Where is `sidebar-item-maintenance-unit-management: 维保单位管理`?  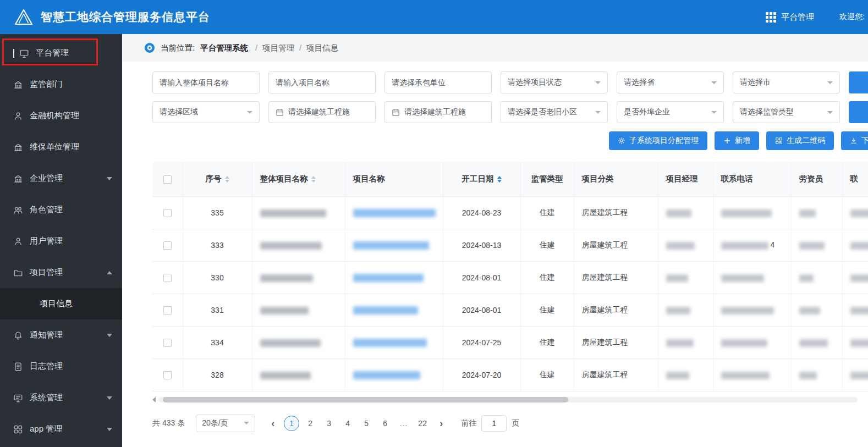 sidebar-item-maintenance-unit-management: 维保单位管理 is located at coordinates (61, 147).